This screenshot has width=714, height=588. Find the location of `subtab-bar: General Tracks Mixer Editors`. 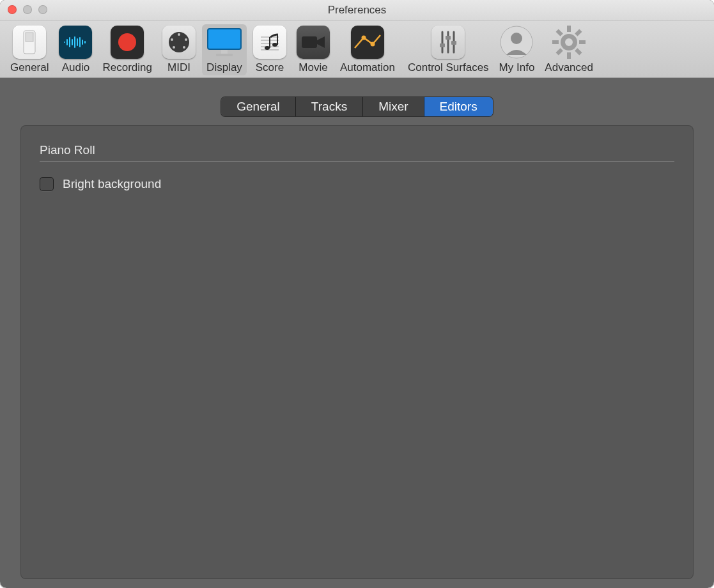

subtab-bar: General Tracks Mixer Editors is located at coordinates (357, 107).